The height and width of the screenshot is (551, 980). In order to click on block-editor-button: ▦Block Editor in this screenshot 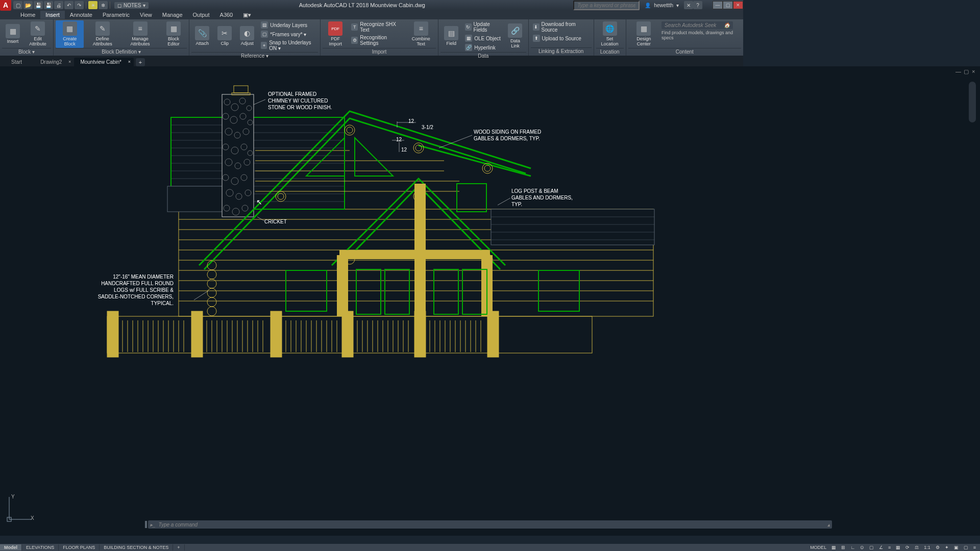, I will do `click(174, 34)`.